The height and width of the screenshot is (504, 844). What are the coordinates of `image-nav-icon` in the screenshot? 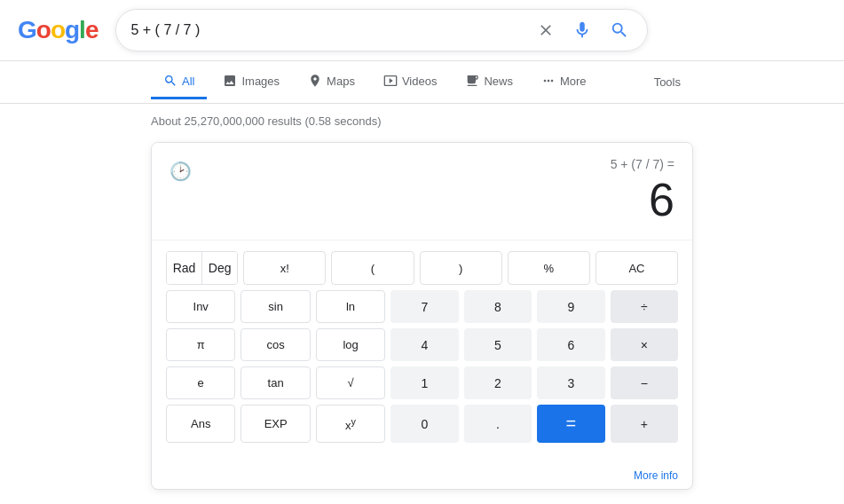 It's located at (230, 81).